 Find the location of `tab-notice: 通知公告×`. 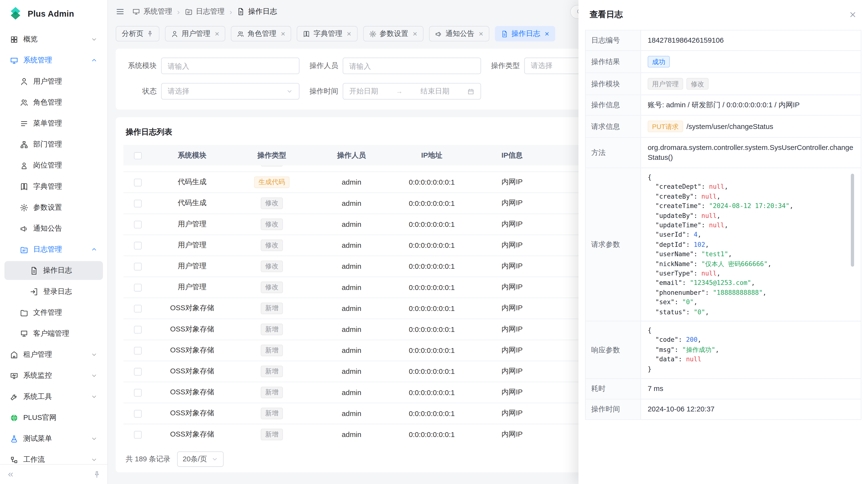

tab-notice: 通知公告× is located at coordinates (459, 34).